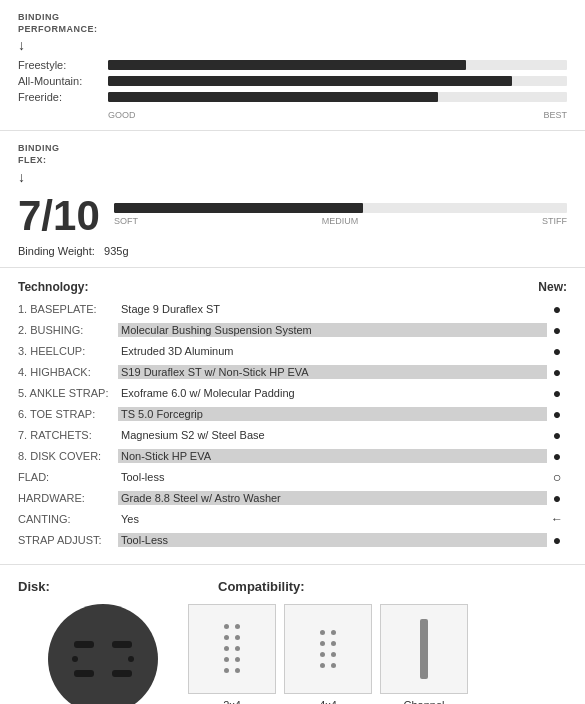 This screenshot has height=704, width=585. What do you see at coordinates (332, 330) in the screenshot?
I see `tech-value-wrap-1: Molecular Bushing Suspension System` at bounding box center [332, 330].